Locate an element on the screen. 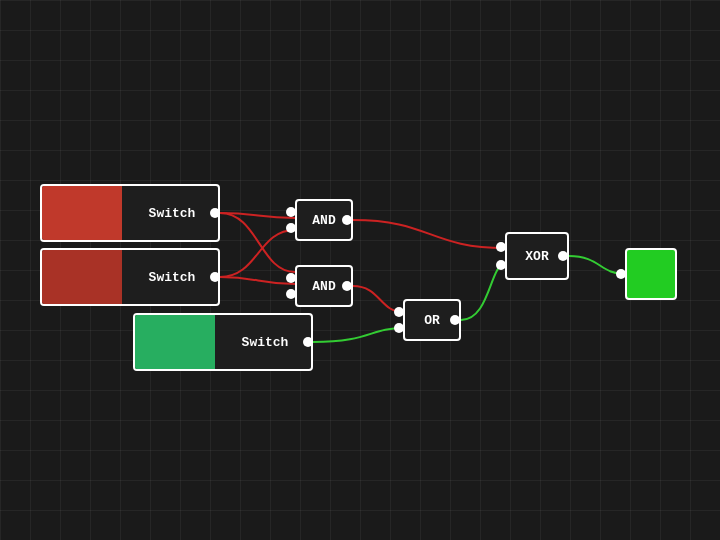 This screenshot has width=720, height=540. and2-output-dot is located at coordinates (347, 286).